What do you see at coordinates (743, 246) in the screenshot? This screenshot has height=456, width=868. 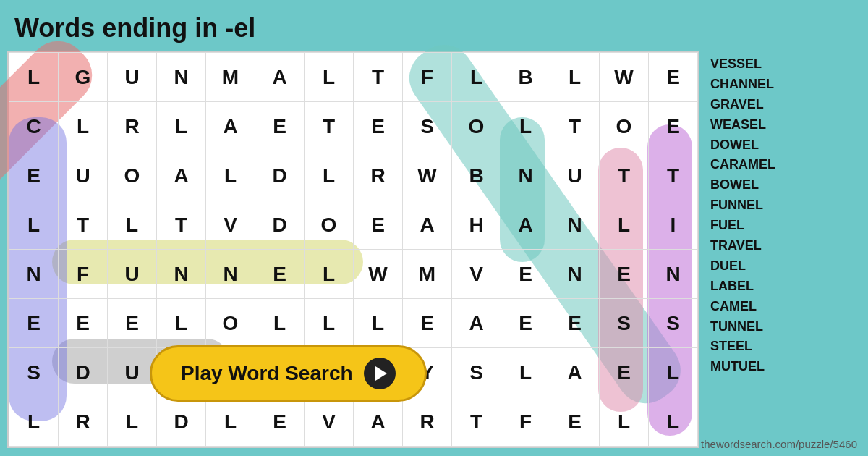 I see `word-list-item: TRAVEL` at bounding box center [743, 246].